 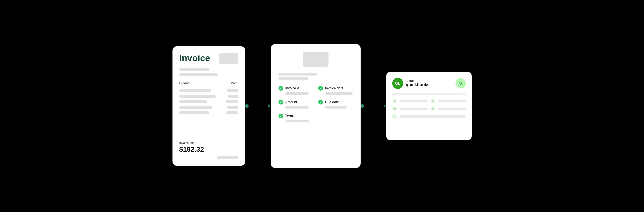 What do you see at coordinates (316, 59) in the screenshot?
I see `mapping-top` at bounding box center [316, 59].